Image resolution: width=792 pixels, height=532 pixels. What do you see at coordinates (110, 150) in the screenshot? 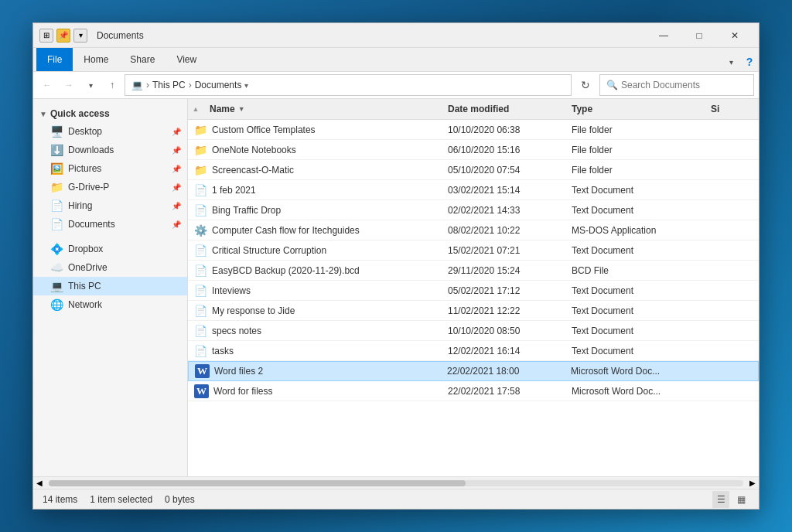
I see `sidebar-item-downloads: ⬇️ Downloads 📌` at bounding box center [110, 150].